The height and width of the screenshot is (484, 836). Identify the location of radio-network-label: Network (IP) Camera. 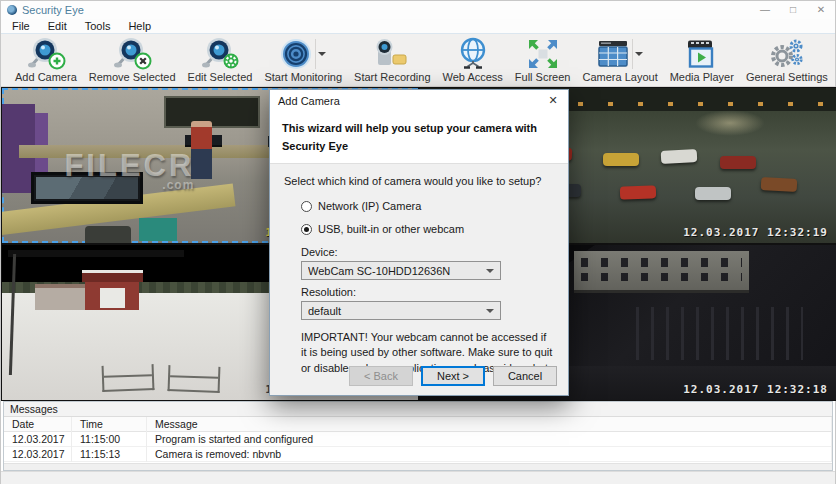
(370, 206).